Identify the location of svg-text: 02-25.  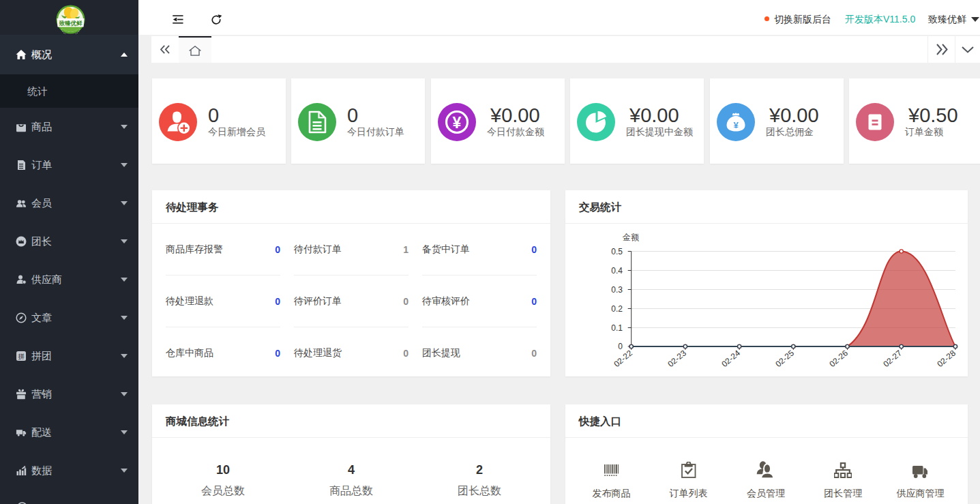
(784, 359).